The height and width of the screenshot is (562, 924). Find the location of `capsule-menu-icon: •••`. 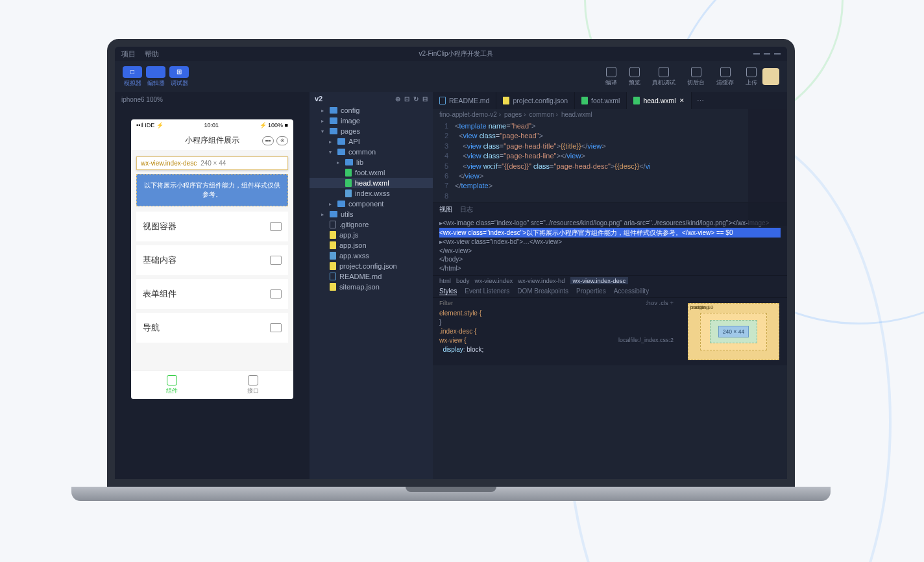

capsule-menu-icon: ••• is located at coordinates (268, 141).